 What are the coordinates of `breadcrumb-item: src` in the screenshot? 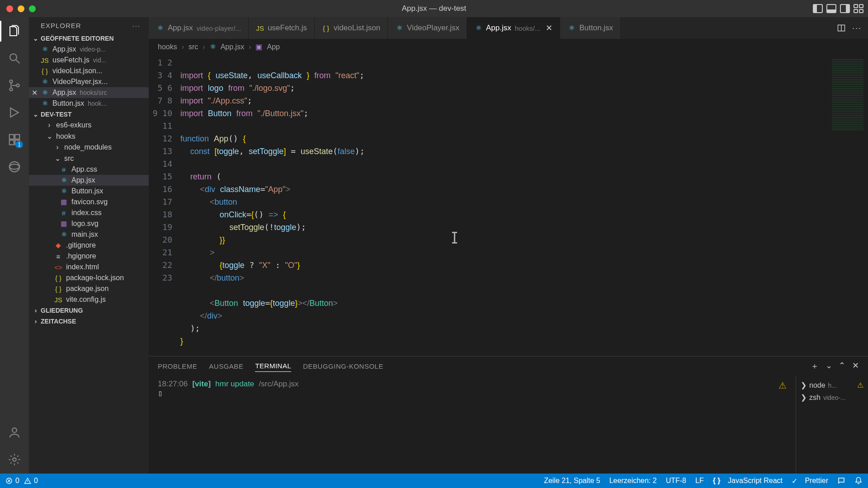 It's located at (193, 47).